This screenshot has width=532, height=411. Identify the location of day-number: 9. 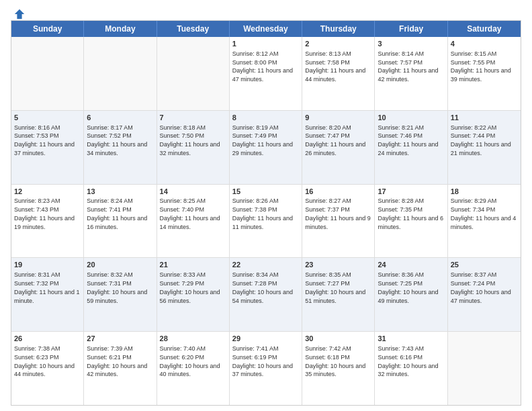
(339, 118).